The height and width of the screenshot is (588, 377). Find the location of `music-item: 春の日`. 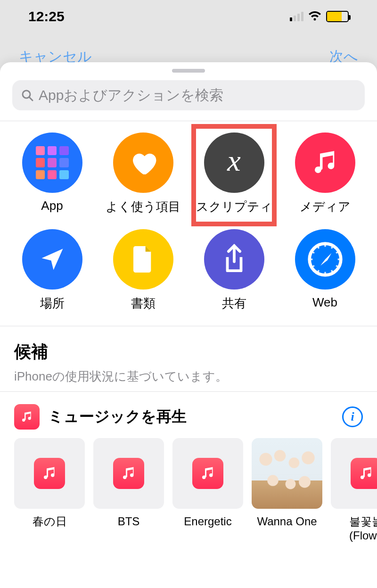

music-item: 春の日 is located at coordinates (49, 490).